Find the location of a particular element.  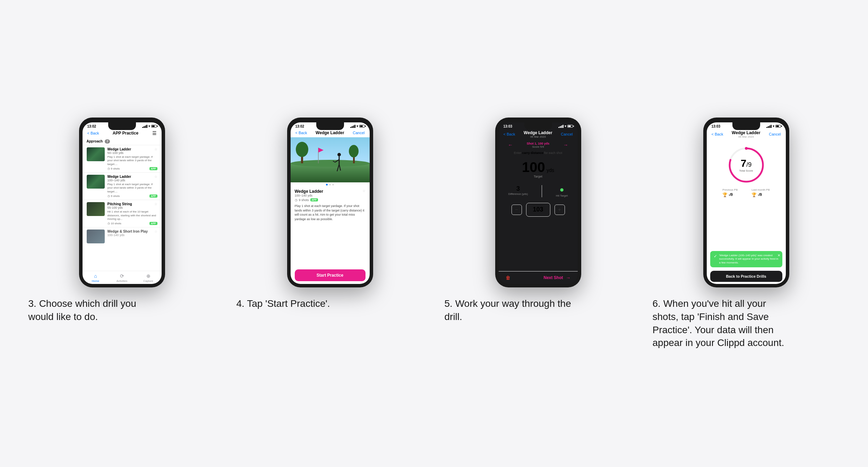

dot-indicators is located at coordinates (330, 184).